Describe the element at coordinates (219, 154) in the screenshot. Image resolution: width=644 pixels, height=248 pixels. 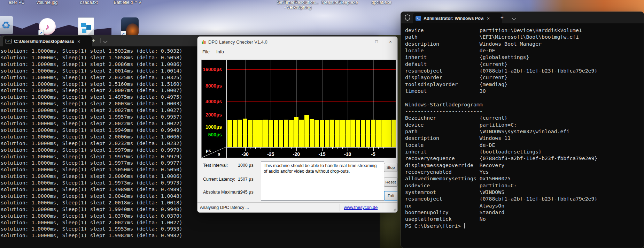
I see `x-unit-label: s` at that location.